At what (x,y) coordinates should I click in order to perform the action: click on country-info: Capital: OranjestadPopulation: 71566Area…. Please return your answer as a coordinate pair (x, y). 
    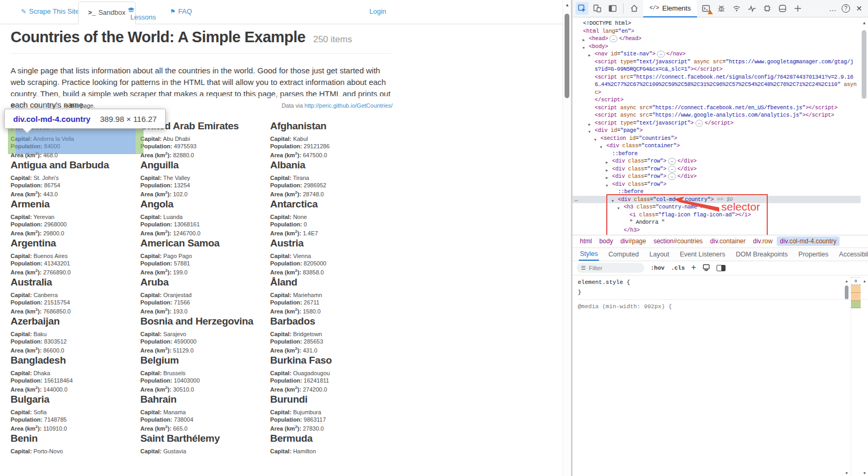
    Looking at the image, I should click on (205, 303).